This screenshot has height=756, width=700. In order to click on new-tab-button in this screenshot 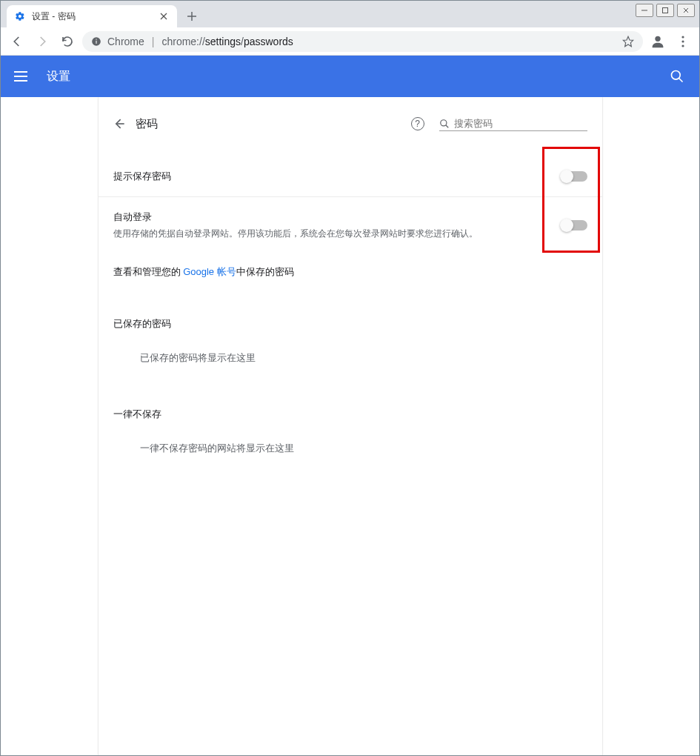, I will do `click(192, 16)`.